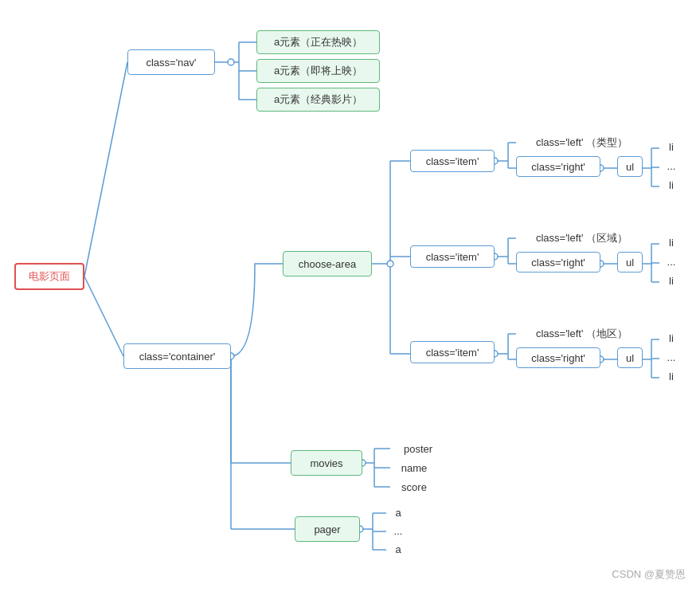  What do you see at coordinates (414, 488) in the screenshot?
I see `score-label: score` at bounding box center [414, 488].